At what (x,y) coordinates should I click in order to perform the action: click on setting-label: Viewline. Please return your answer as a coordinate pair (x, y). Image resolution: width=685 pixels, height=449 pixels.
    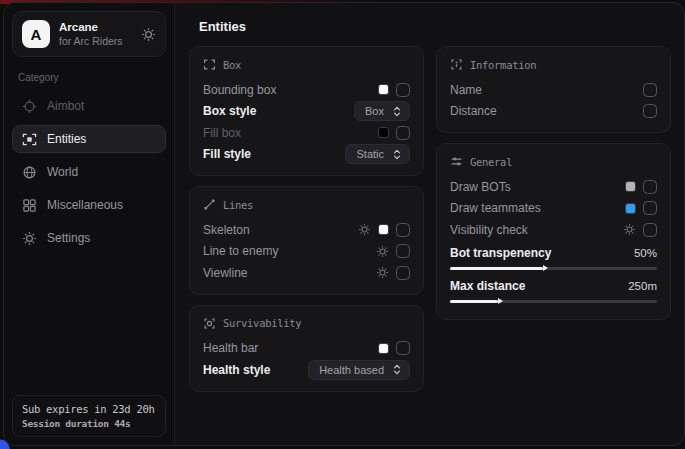
    Looking at the image, I should click on (290, 273).